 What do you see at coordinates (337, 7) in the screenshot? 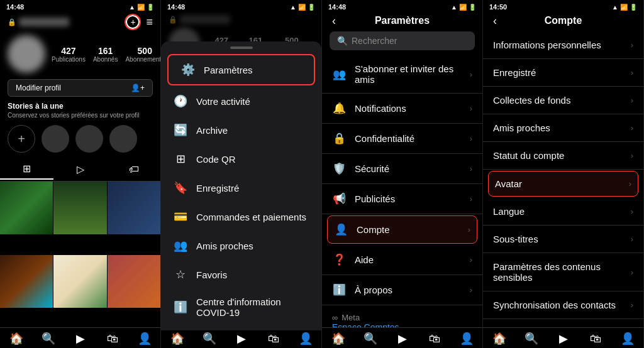
I see `time-3: 14:48` at bounding box center [337, 7].